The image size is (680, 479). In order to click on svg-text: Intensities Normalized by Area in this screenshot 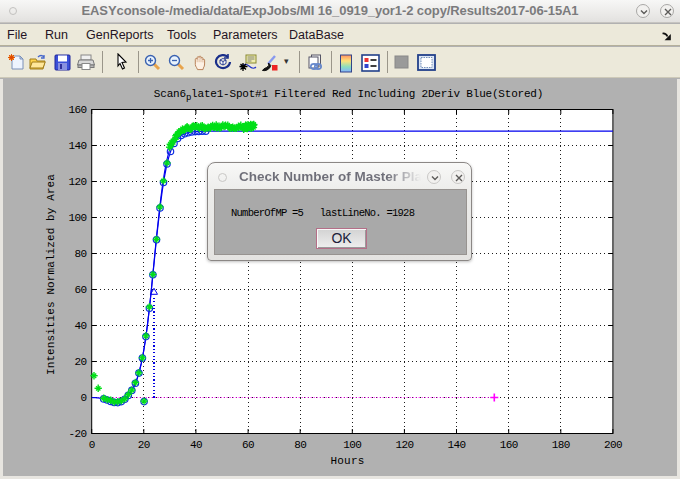, I will do `click(51, 274)`.